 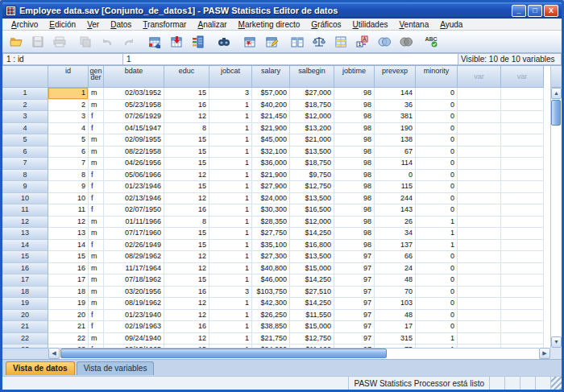 What do you see at coordinates (437, 153) in the screenshot?
I see `cell-minority-row6: 0` at bounding box center [437, 153].